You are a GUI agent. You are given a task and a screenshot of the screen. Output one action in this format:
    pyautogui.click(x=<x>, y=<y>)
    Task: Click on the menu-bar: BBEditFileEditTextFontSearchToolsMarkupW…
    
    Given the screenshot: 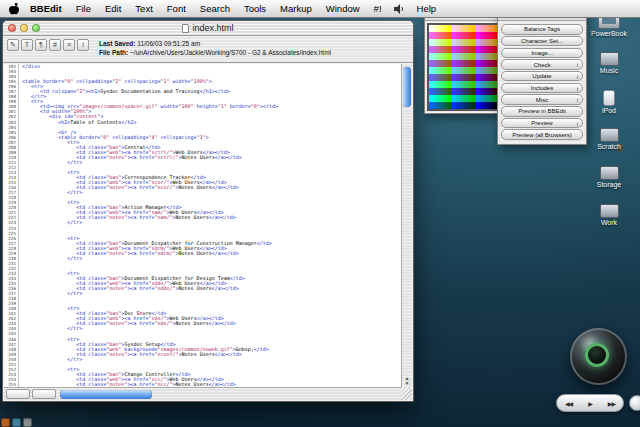 What is the action you would take?
    pyautogui.click(x=320, y=9)
    